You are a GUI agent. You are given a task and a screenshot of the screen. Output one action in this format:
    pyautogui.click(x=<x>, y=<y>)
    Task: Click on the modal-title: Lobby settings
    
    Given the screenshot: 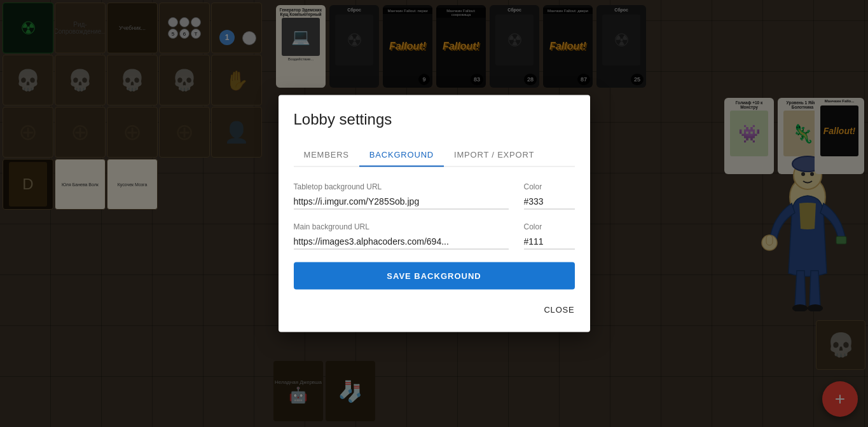 What is the action you would take?
    pyautogui.click(x=434, y=119)
    